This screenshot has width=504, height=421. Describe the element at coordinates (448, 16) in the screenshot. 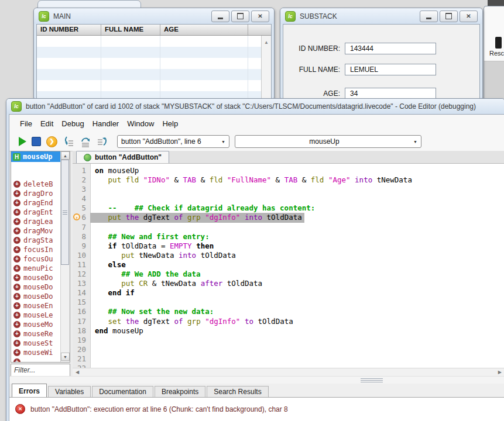

I see `maximize-icon` at that location.